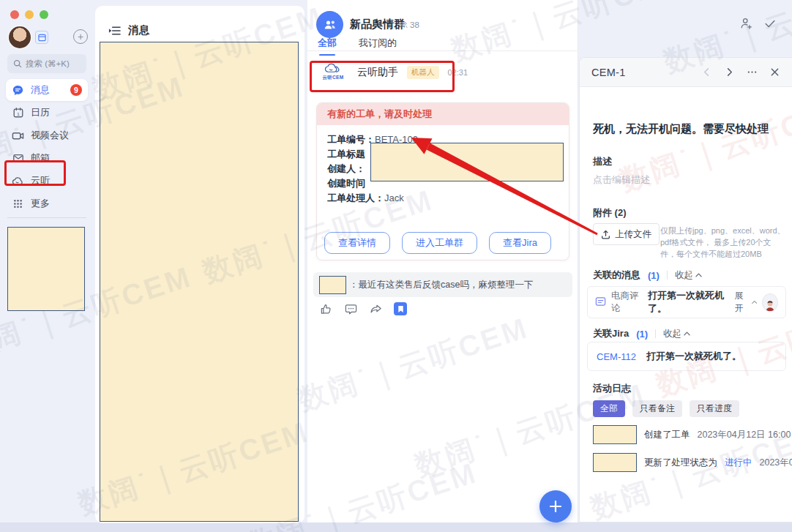 This screenshot has width=792, height=532. I want to click on traffic-lights, so click(29, 15).